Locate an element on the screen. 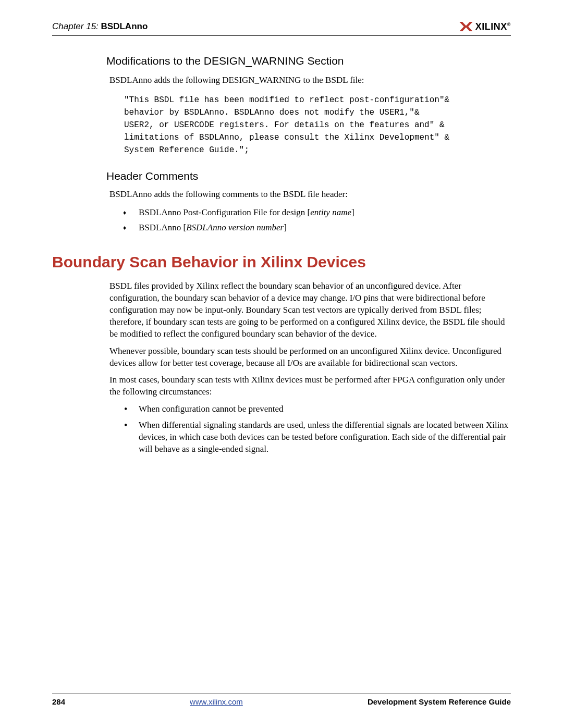  chapter-prefix: Chapter 15: is located at coordinates (75, 26).